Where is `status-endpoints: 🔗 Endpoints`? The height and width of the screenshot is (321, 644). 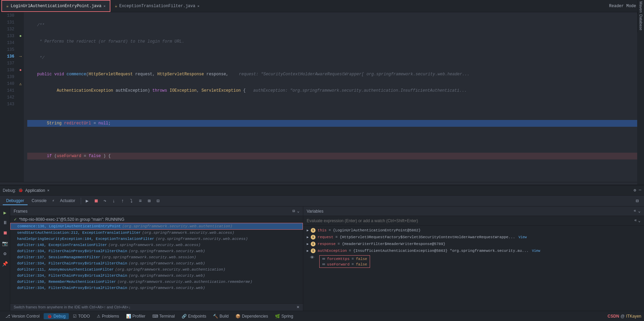
status-endpoints: 🔗 Endpoints is located at coordinates (194, 316).